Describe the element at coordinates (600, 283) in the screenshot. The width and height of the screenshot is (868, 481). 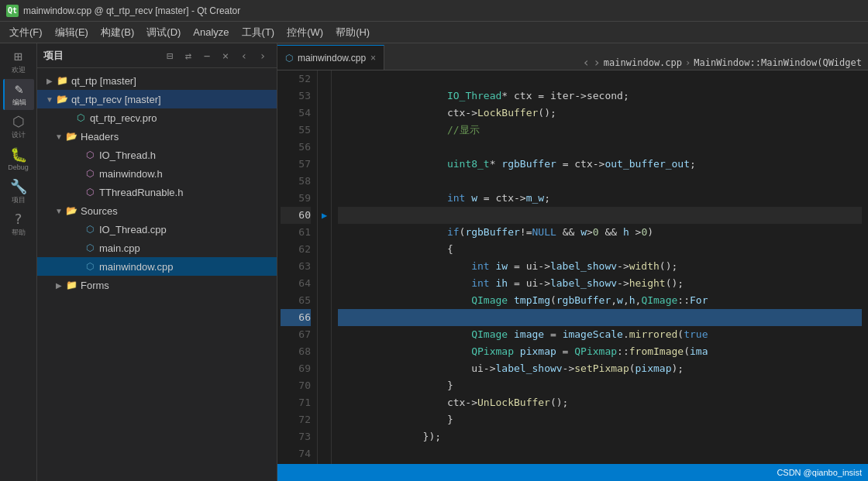
I see `code-line-64: QImage tmpImg(rgbBuffer,w,h,QImage::For` at that location.